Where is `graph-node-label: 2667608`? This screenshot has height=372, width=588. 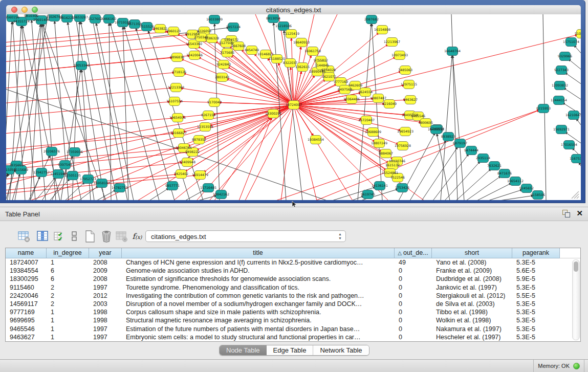
graph-node-label: 2667608 is located at coordinates (238, 46).